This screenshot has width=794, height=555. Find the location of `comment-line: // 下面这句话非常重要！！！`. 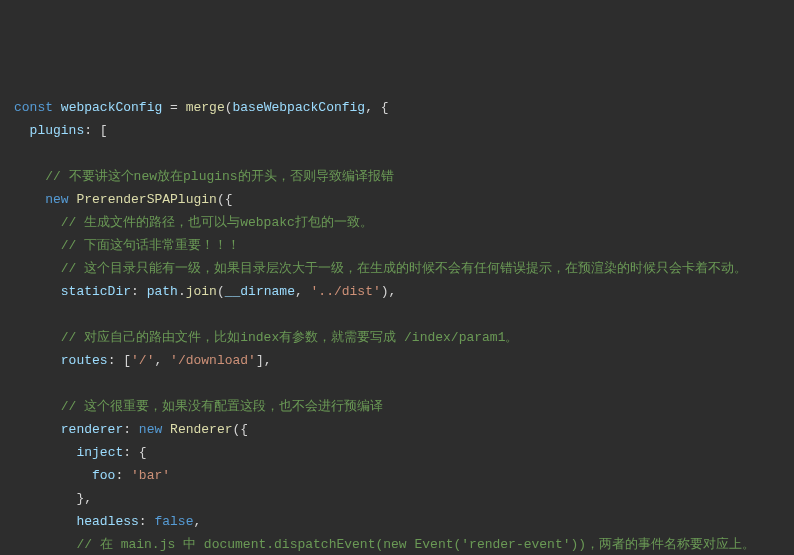

comment-line: // 下面这句话非常重要！！！ is located at coordinates (150, 246).